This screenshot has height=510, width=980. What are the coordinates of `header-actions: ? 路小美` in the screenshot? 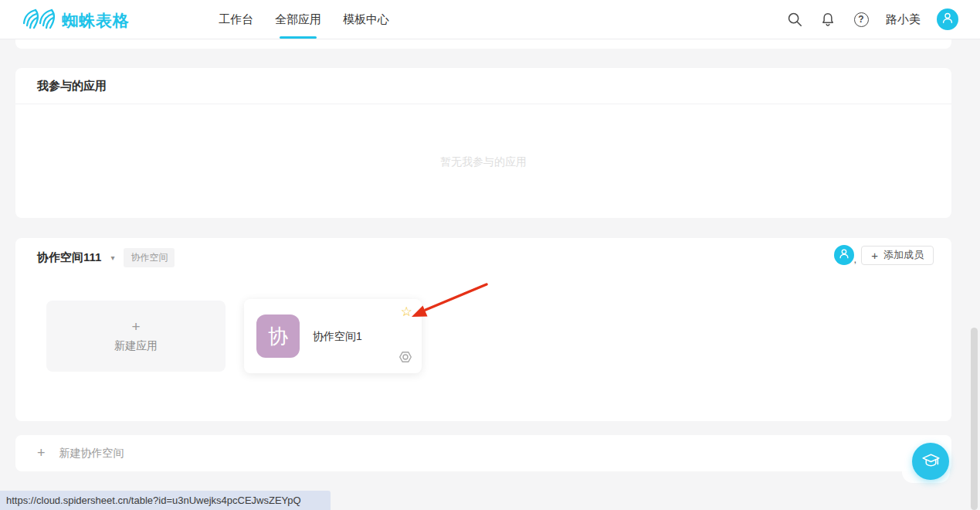 It's located at (873, 19).